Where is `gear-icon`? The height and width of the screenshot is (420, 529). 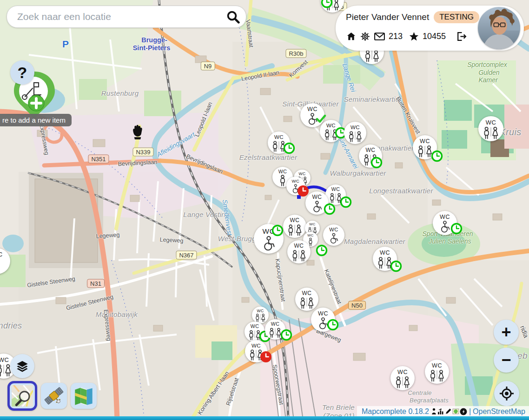
gear-icon is located at coordinates (365, 36).